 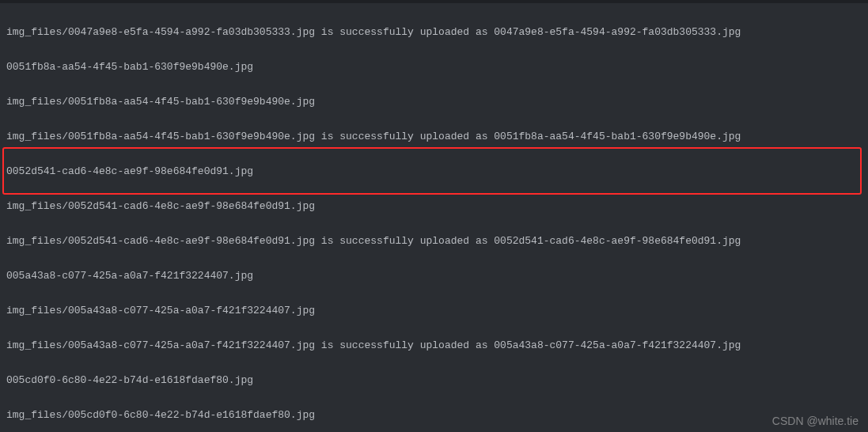 I want to click on terminal-line: 0052d541-cad6-4e8c-ae9f-98e684fe0d91.jpg, so click(x=434, y=172).